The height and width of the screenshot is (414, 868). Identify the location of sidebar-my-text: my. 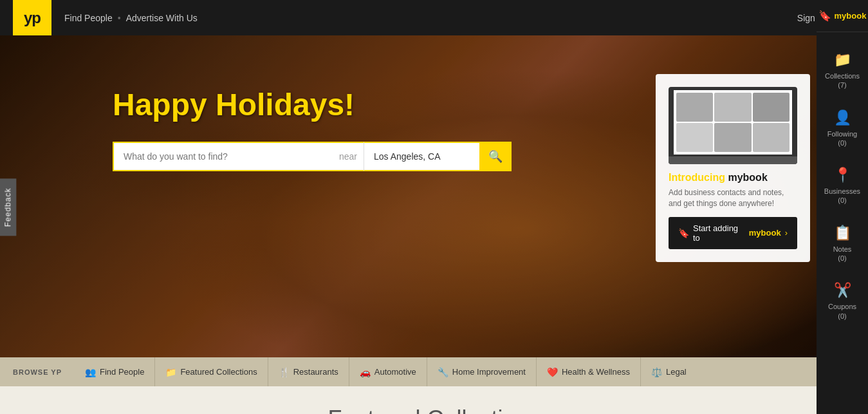
(840, 15).